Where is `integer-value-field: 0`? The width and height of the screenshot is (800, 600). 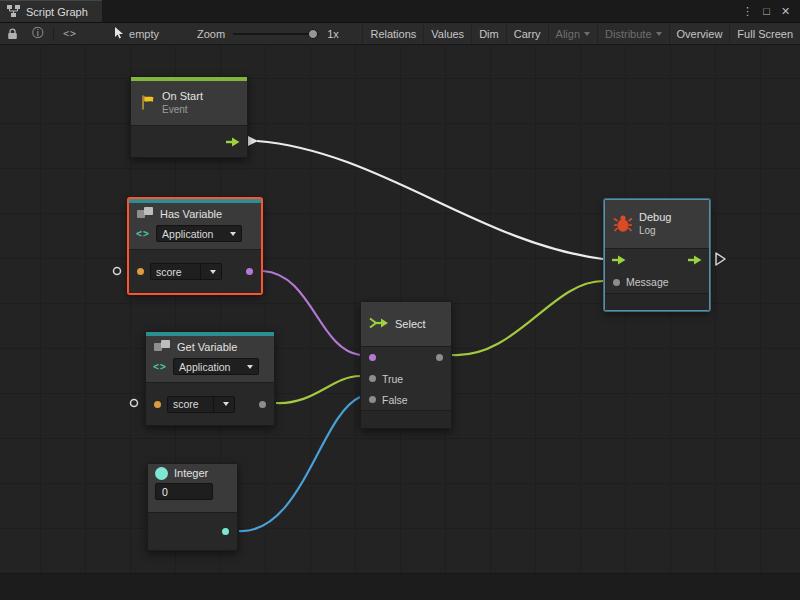
integer-value-field: 0 is located at coordinates (184, 492).